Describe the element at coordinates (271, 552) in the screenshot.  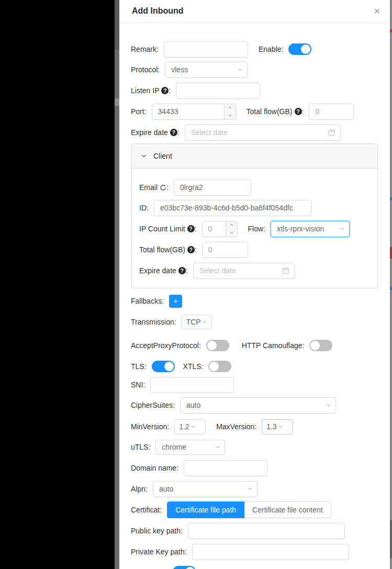
I see `private-key-path-input` at that location.